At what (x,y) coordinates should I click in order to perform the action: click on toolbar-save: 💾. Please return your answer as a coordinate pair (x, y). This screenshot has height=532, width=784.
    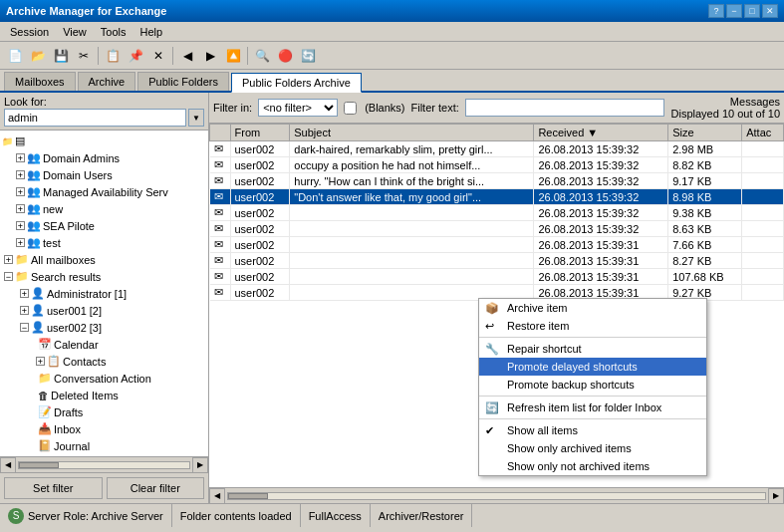
    Looking at the image, I should click on (61, 56).